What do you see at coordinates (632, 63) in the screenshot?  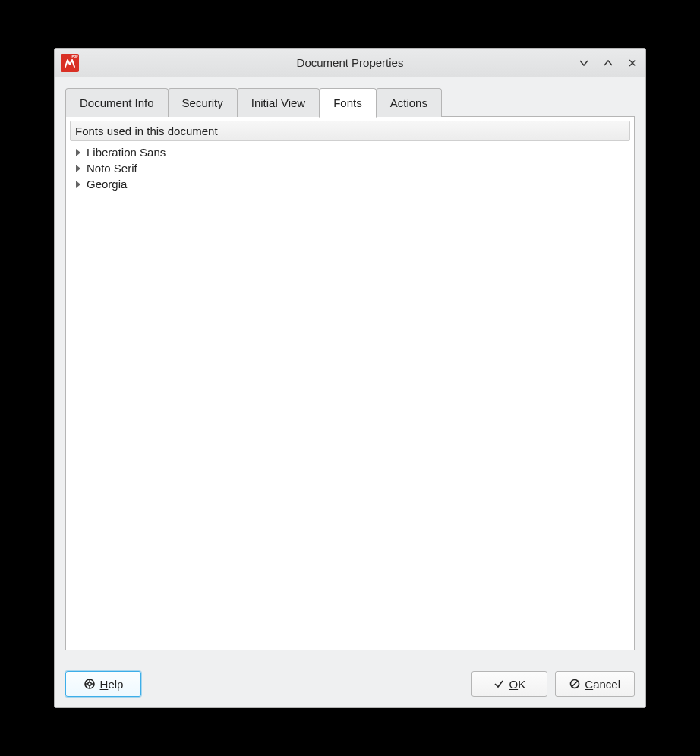 I see `close-icon` at bounding box center [632, 63].